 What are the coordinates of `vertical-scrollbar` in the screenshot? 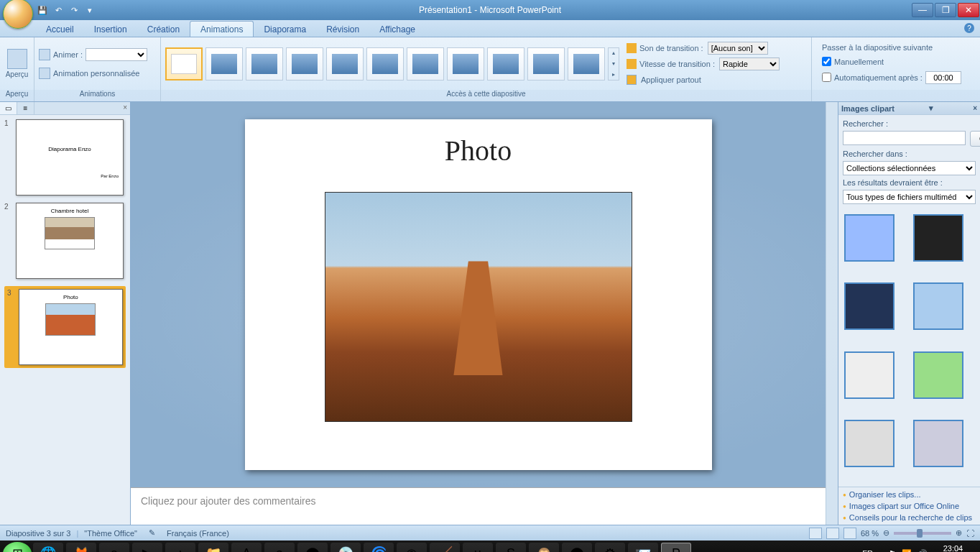 It's located at (832, 313).